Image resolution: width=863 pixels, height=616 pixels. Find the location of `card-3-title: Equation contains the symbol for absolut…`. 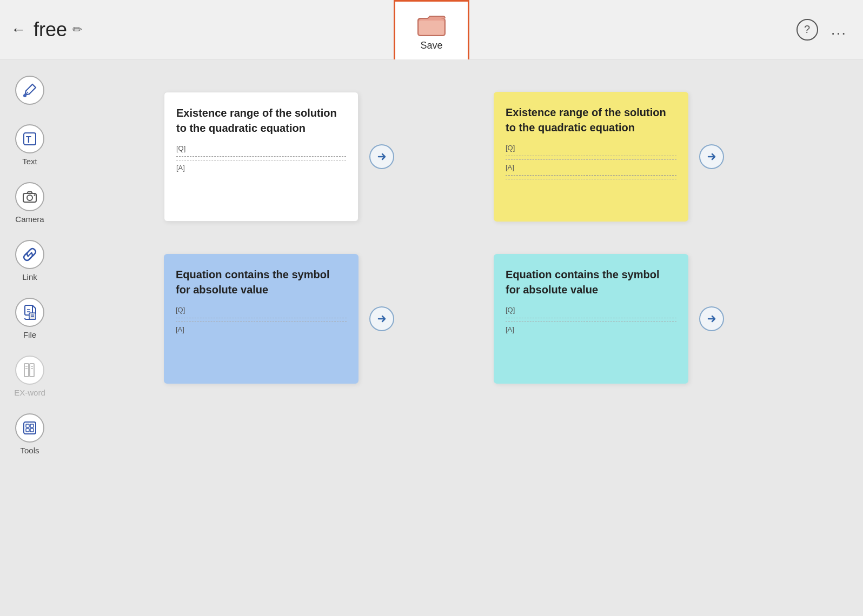

card-3-title: Equation contains the symbol for absolut… is located at coordinates (261, 282).